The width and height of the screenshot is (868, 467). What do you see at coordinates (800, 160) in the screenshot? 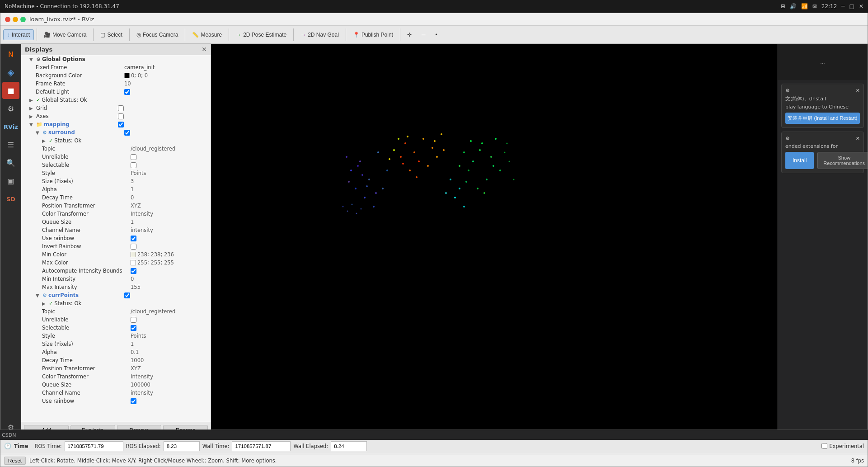
I see `ext-install-btn: Install` at bounding box center [800, 160].